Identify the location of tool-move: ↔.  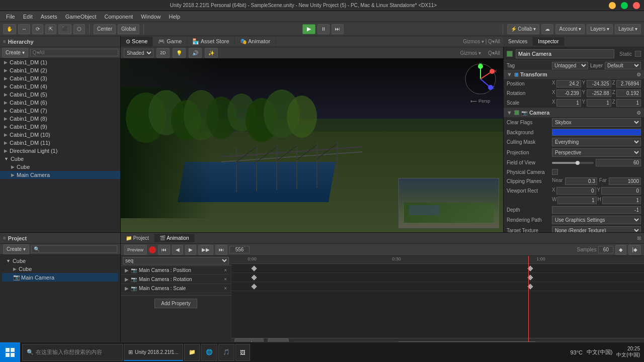
(24, 29).